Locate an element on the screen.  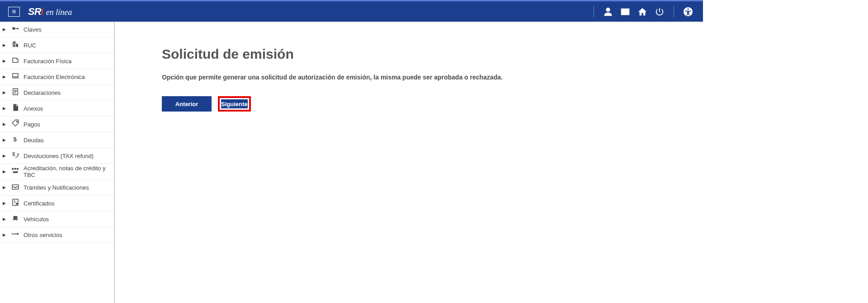
sidebar-item-facturacion-electronica: ▶ Facturación Electrónica is located at coordinates (57, 77).